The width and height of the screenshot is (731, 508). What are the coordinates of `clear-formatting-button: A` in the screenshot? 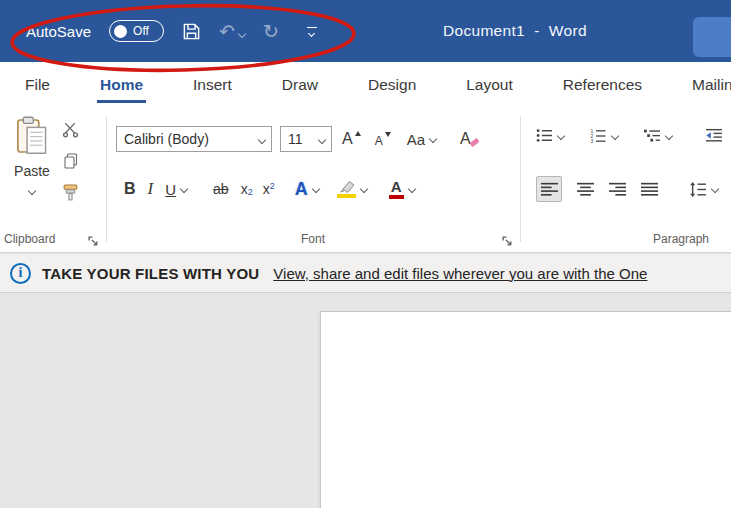 It's located at (466, 139).